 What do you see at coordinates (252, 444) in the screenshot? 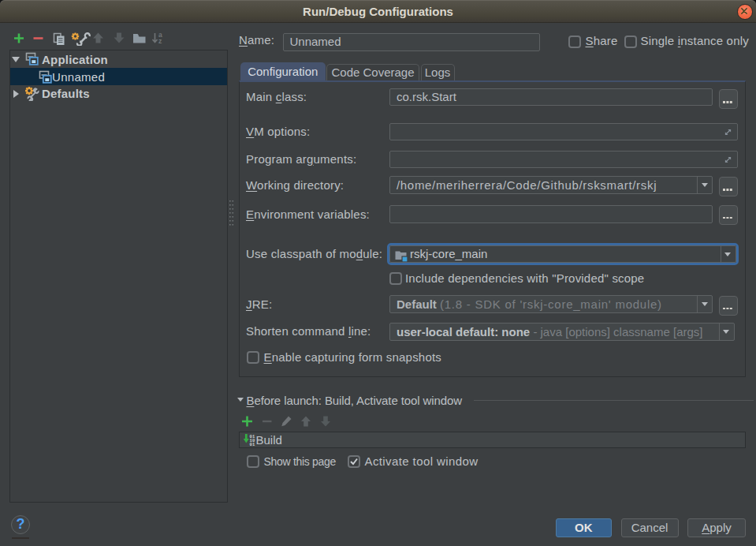
I see `svg-text: 01` at bounding box center [252, 444].